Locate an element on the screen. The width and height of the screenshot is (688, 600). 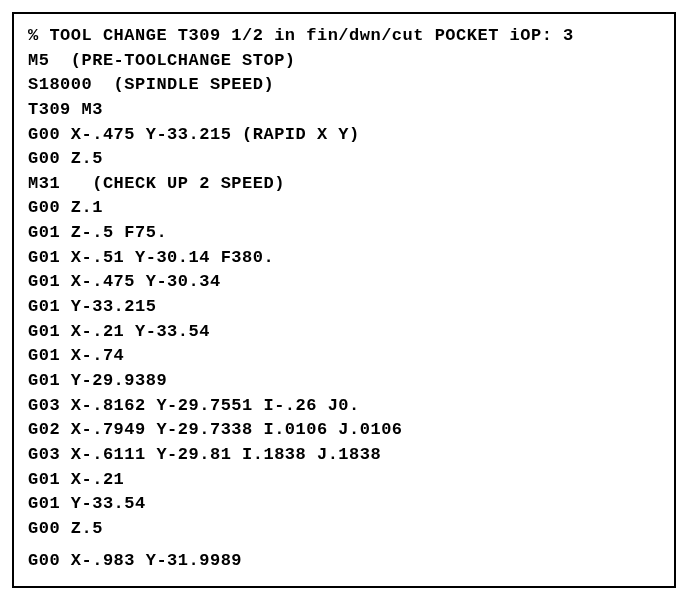
code-line: S18000 (SPINDLE SPEED) is located at coordinates (344, 86).